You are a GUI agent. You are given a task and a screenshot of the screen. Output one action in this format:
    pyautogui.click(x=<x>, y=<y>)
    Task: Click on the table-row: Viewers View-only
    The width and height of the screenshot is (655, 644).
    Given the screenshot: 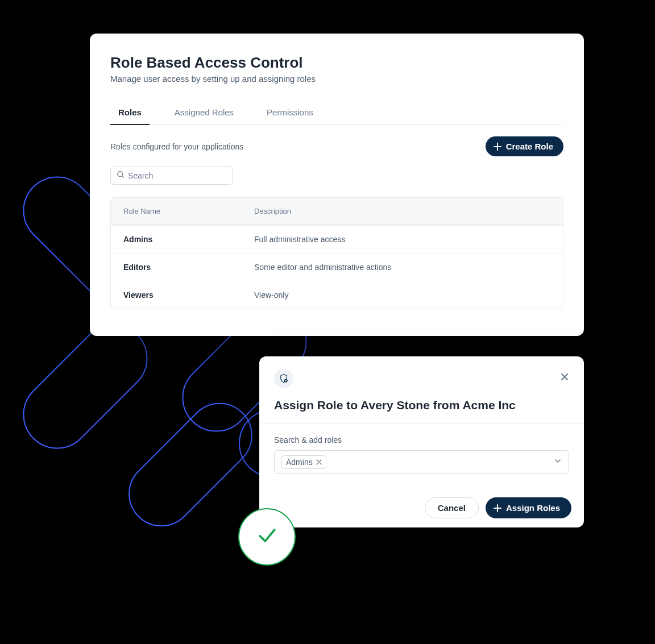 What is the action you would take?
    pyautogui.click(x=337, y=294)
    